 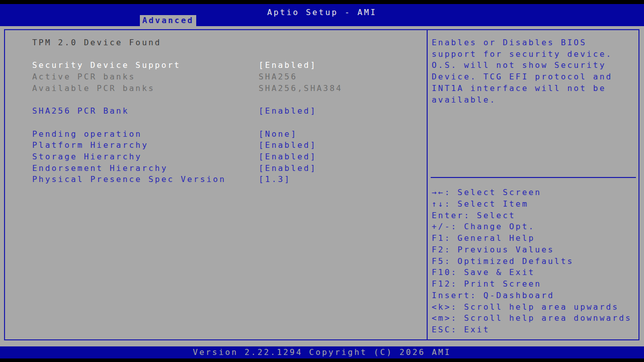 What do you see at coordinates (228, 77) in the screenshot?
I see `setting-row-active-pcr-banks: Active PCR banksSHA256` at bounding box center [228, 77].